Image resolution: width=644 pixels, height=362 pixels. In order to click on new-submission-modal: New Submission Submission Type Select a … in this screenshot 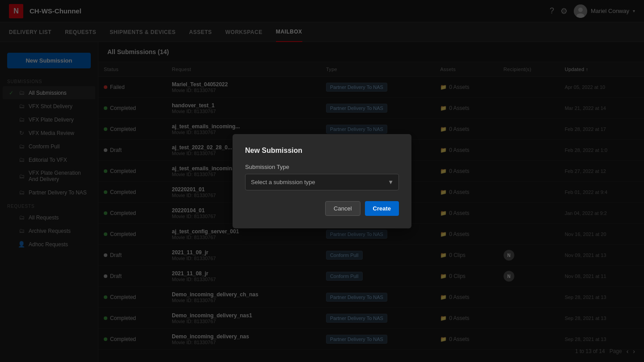, I will do `click(322, 181)`.